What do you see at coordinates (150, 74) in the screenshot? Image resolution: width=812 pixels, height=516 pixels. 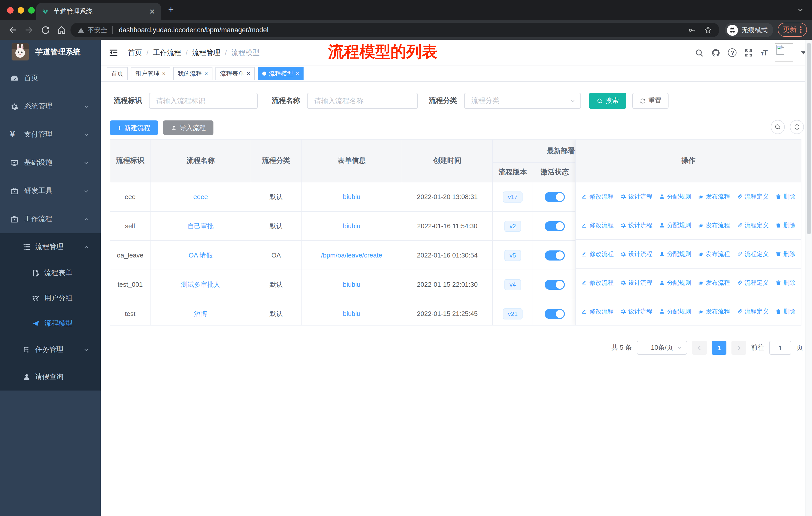 I see `tab-2: 租户管理×` at bounding box center [150, 74].